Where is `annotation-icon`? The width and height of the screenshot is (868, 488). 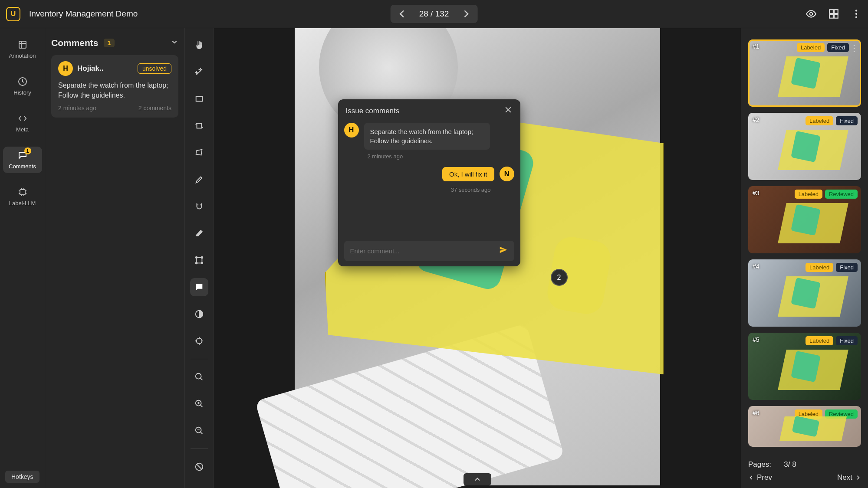 annotation-icon is located at coordinates (23, 45).